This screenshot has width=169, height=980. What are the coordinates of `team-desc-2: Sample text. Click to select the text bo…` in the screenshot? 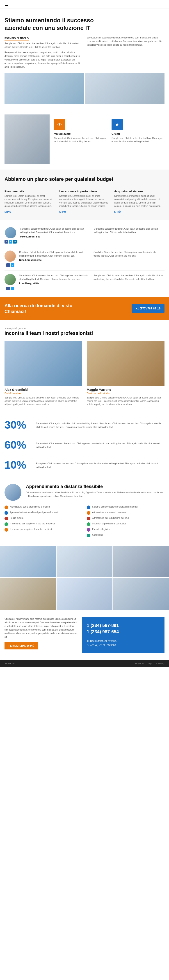 It's located at (126, 401).